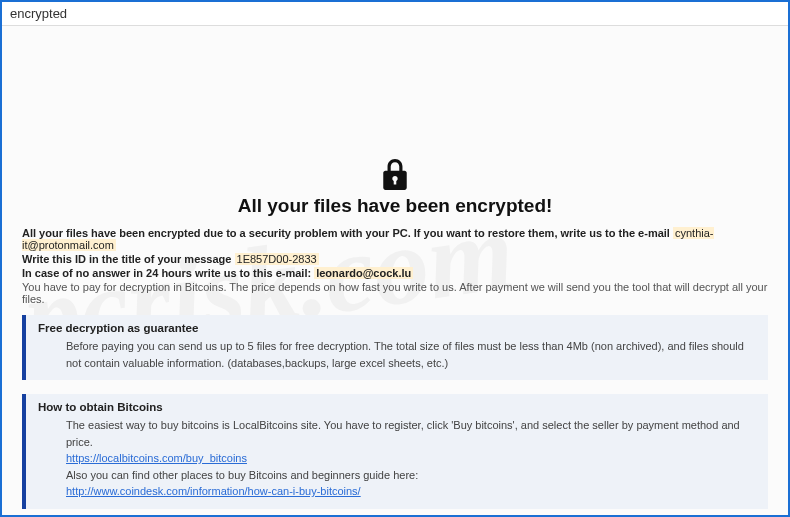 This screenshot has width=790, height=517. I want to click on main-title: All your files have been encrypted!, so click(395, 206).